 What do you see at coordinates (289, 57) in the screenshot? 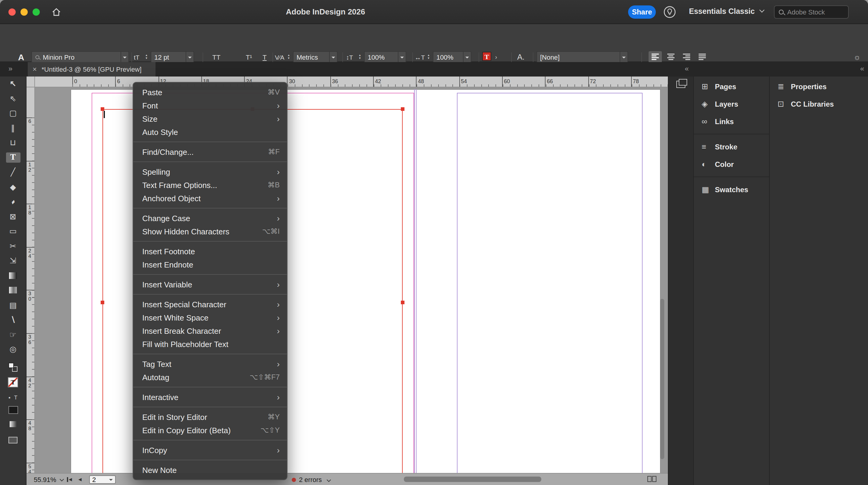
I see `kerning-stepper` at bounding box center [289, 57].